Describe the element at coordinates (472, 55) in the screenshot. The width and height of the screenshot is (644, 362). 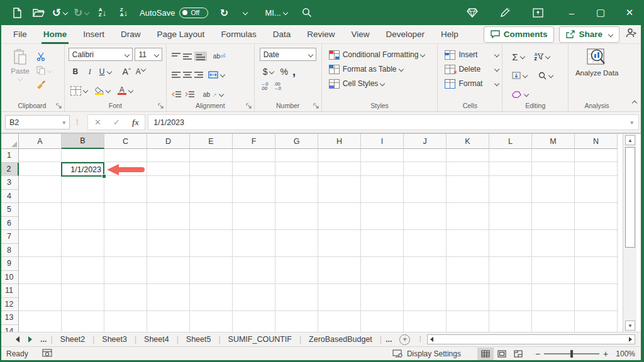
I see `insert-cells-button: Insert` at that location.